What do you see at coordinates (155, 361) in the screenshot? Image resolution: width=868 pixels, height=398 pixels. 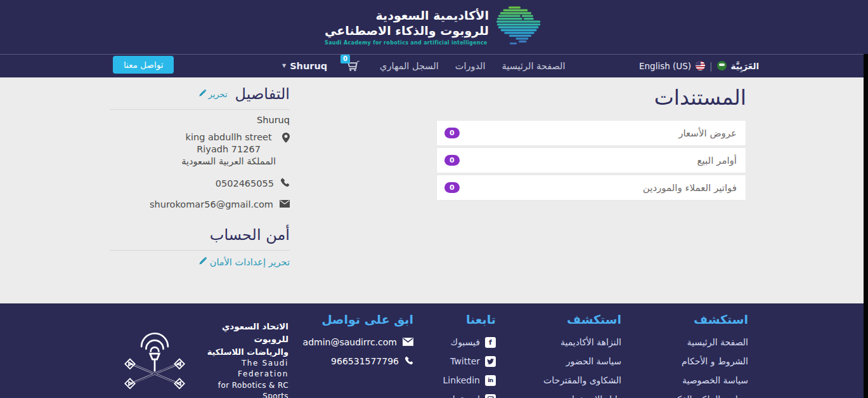 I see `federation-emblem-icon` at bounding box center [155, 361].